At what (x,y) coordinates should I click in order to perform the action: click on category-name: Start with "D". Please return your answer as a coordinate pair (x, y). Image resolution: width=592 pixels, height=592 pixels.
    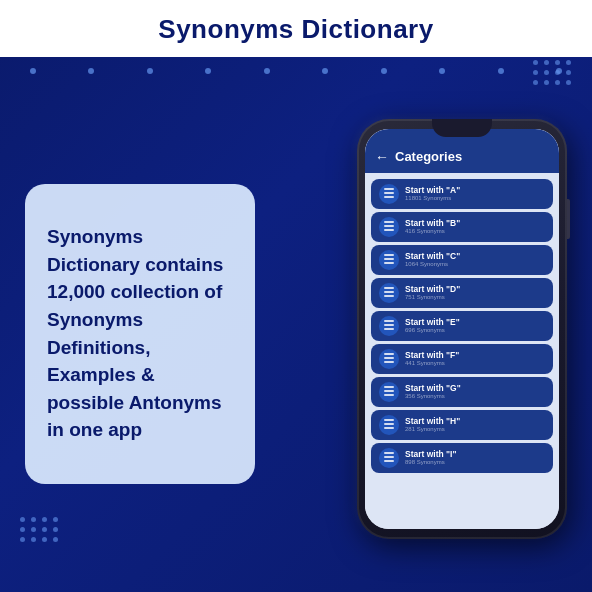
    Looking at the image, I should click on (475, 289).